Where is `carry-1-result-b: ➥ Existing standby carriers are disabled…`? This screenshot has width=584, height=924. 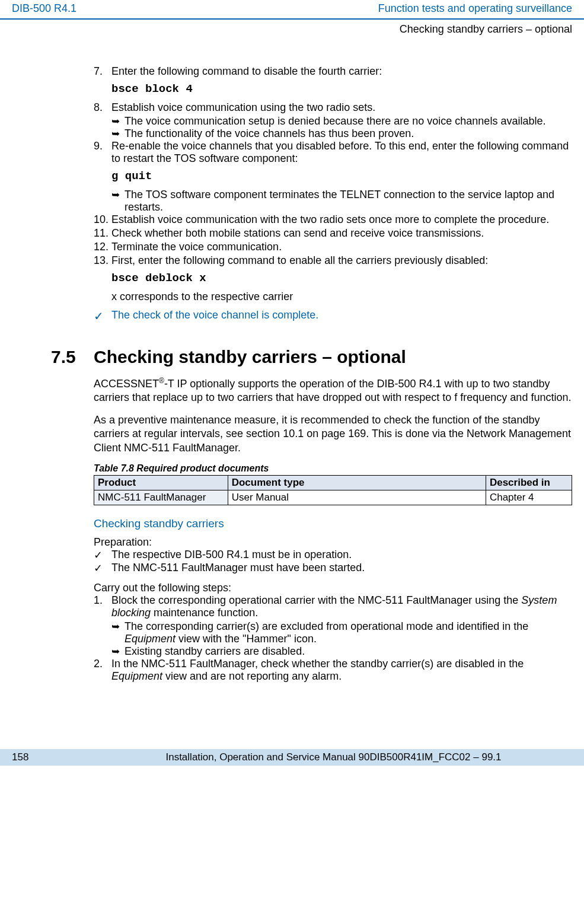 carry-1-result-b: ➥ Existing standby carriers are disabled… is located at coordinates (333, 651).